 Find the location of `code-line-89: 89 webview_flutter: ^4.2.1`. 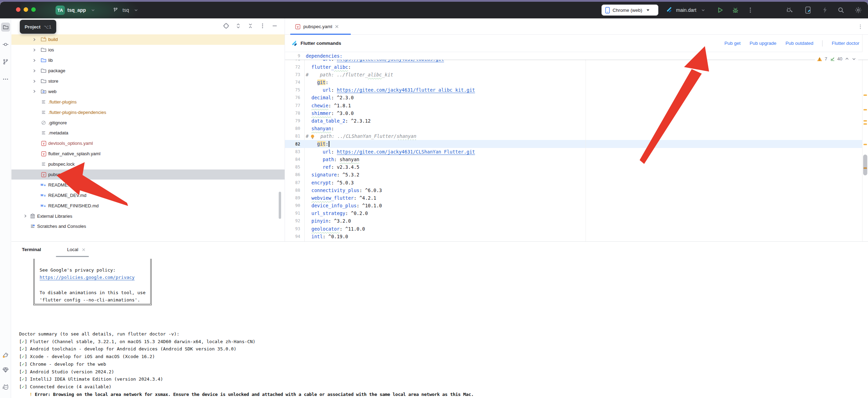

code-line-89: 89 webview_flutter: ^4.2.1 is located at coordinates (576, 198).